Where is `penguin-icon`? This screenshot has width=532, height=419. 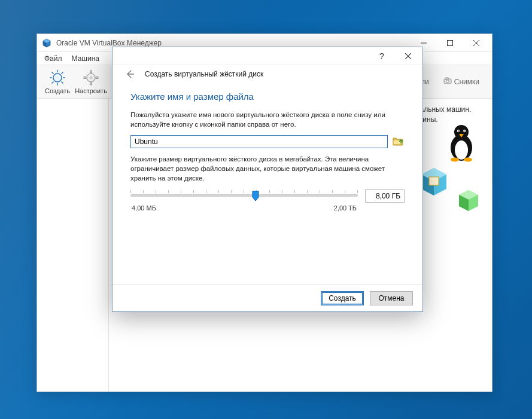 penguin-icon is located at coordinates (461, 142).